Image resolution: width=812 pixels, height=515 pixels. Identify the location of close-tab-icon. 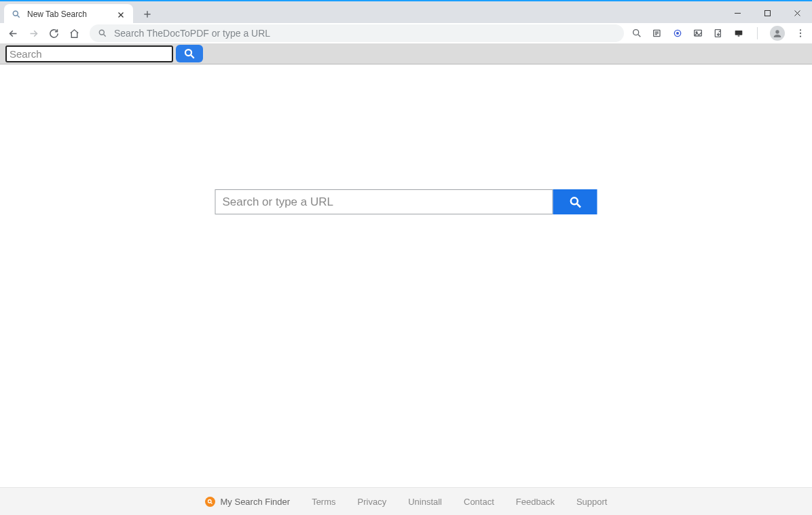
(122, 14).